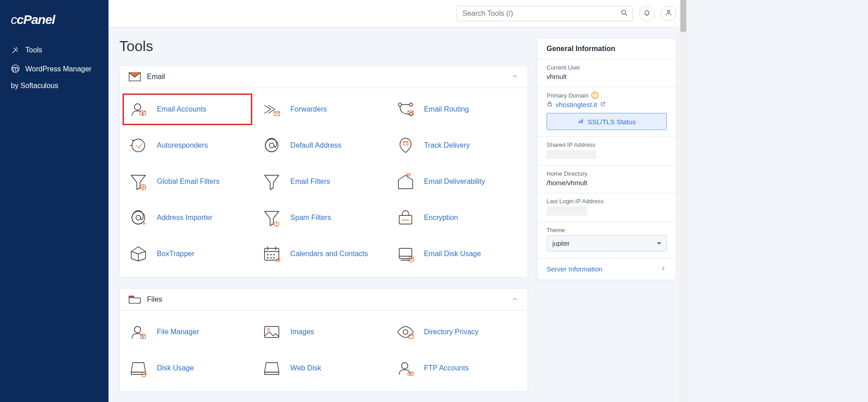  What do you see at coordinates (595, 95) in the screenshot?
I see `warning-icon: !` at bounding box center [595, 95].